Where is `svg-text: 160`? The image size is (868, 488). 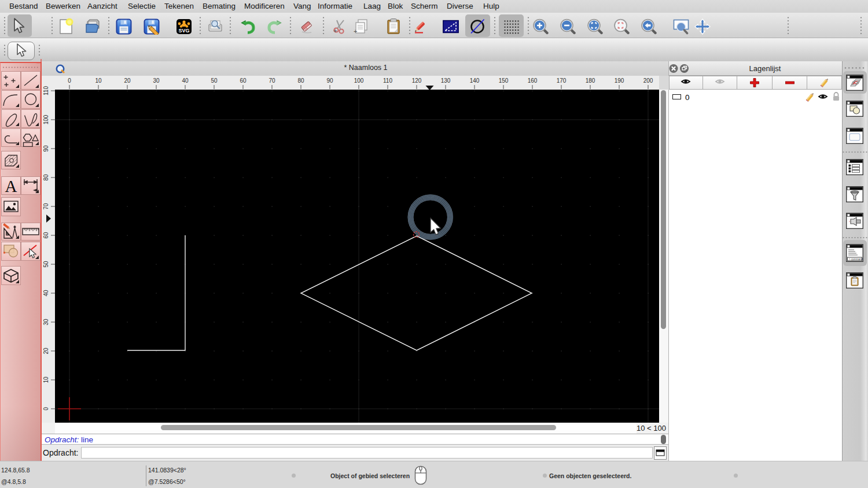 svg-text: 160 is located at coordinates (532, 81).